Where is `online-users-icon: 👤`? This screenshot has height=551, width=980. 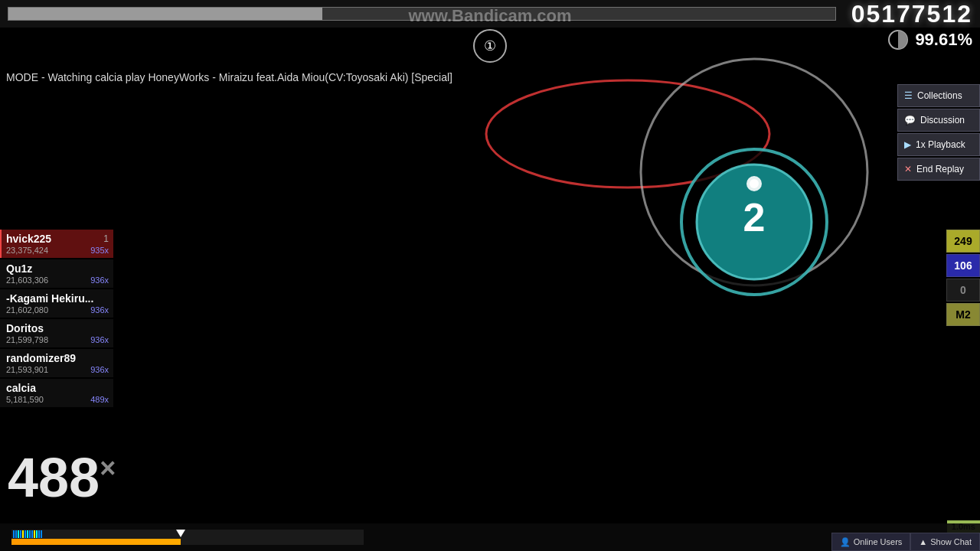 online-users-icon: 👤 is located at coordinates (845, 542).